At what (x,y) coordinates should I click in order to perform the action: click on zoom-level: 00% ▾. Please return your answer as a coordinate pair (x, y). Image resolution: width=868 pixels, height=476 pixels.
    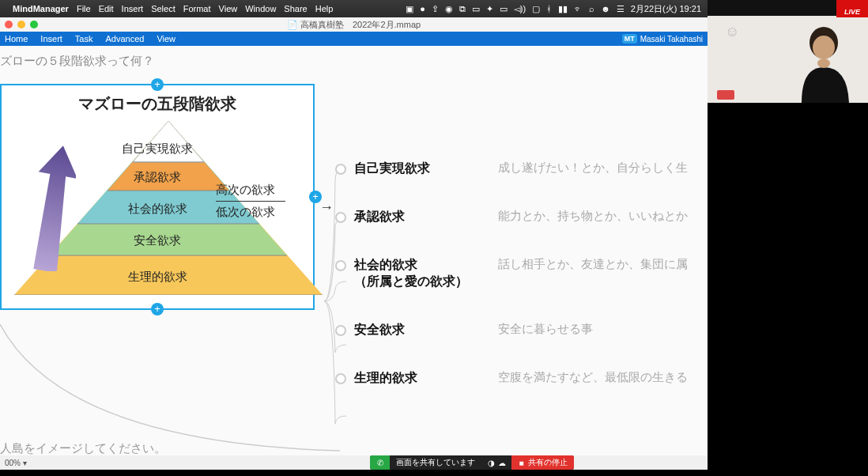
    Looking at the image, I should click on (16, 463).